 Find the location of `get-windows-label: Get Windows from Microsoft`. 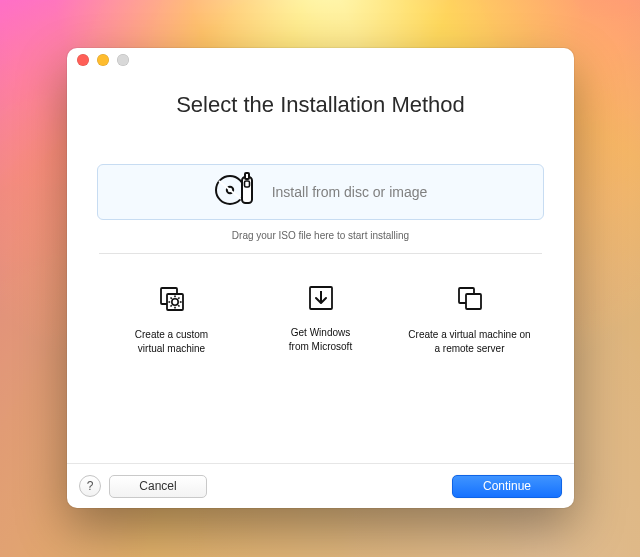

get-windows-label: Get Windows from Microsoft is located at coordinates (320, 340).